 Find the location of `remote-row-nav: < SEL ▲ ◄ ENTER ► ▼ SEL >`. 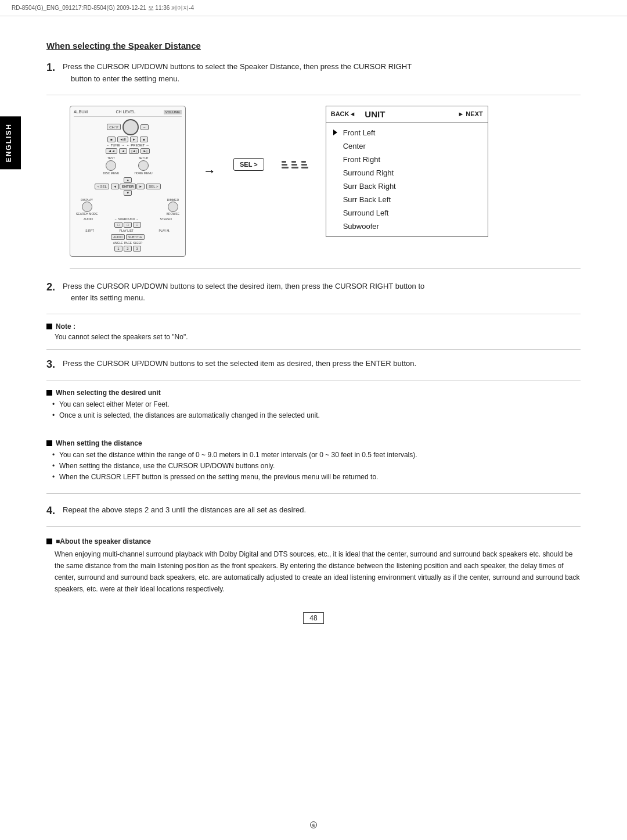

remote-row-nav: < SEL ▲ ◄ ENTER ► ▼ SEL > is located at coordinates (128, 186).